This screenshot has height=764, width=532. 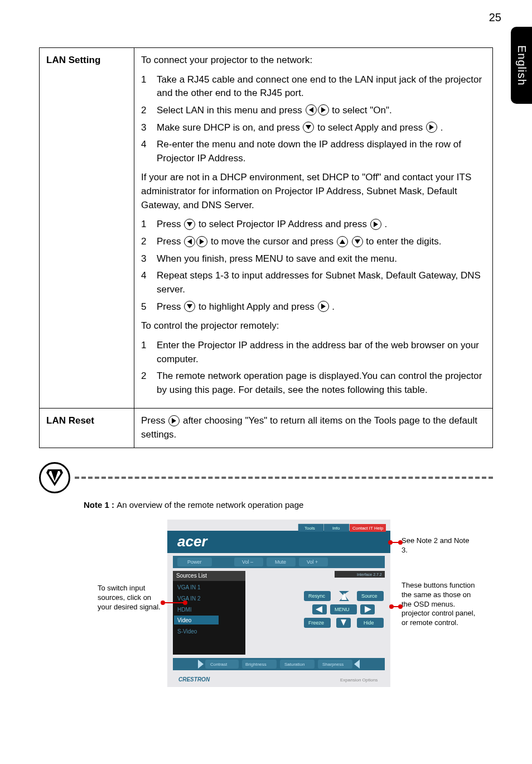 What do you see at coordinates (266, 478) in the screenshot?
I see `note-row` at bounding box center [266, 478].